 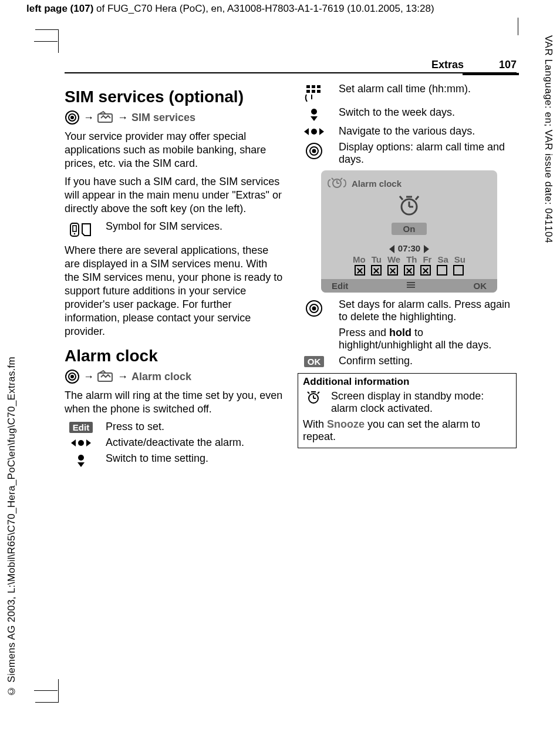 What do you see at coordinates (427, 311) in the screenshot?
I see `center2-text: Set days for alarm calls. Press again to…` at bounding box center [427, 311].